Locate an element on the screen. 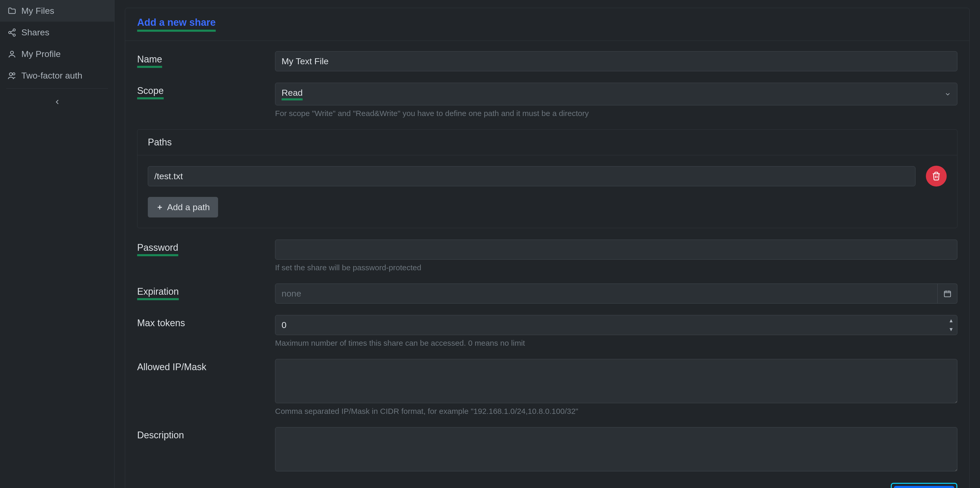  share-icon is located at coordinates (12, 33).